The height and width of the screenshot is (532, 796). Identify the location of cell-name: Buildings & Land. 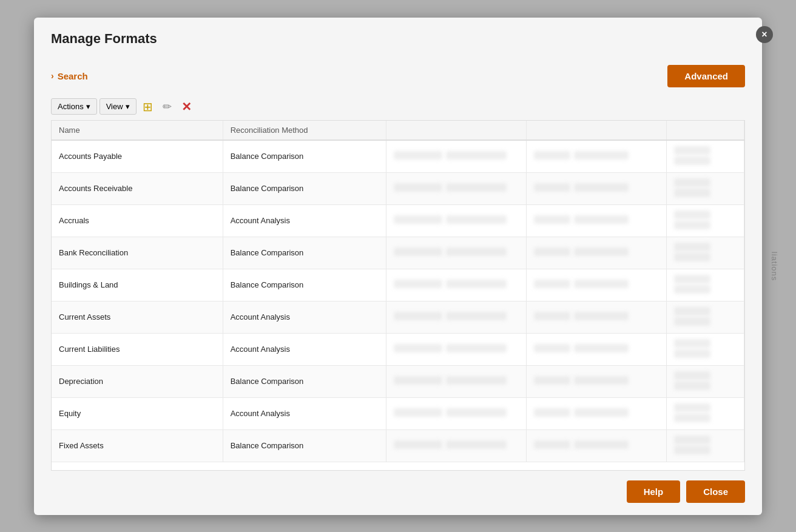
(137, 285).